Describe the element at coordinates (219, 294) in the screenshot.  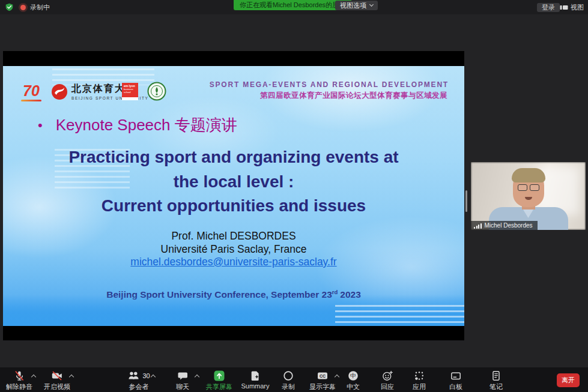
I see `footer-text: Beijing Sport University Conference, Sep…` at that location.